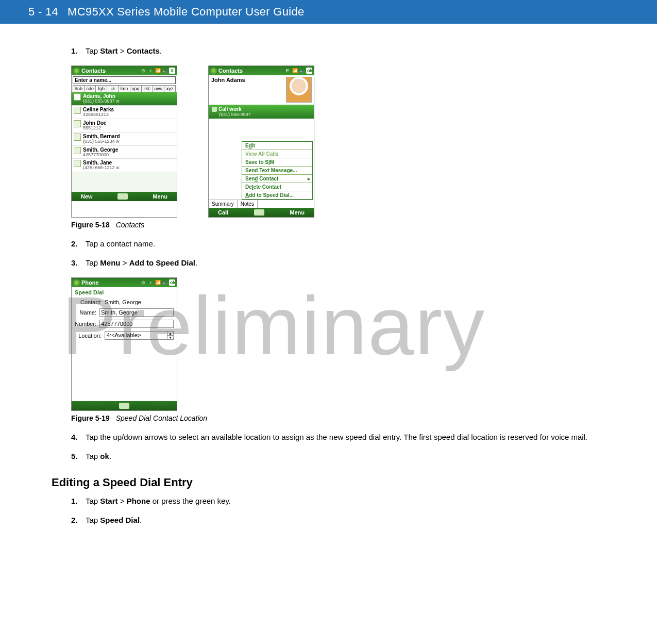  What do you see at coordinates (158, 283) in the screenshot?
I see `signal-icon: 📶` at bounding box center [158, 283].